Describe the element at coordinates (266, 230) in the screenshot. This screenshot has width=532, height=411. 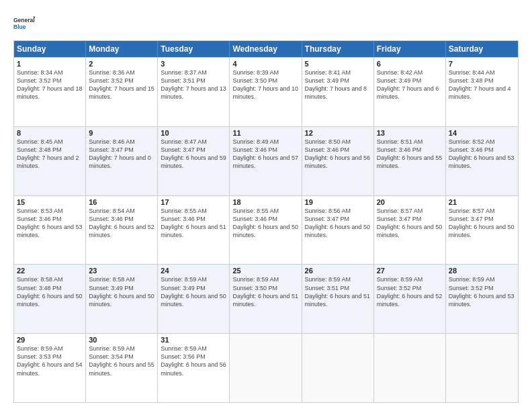
I see `cal-cell-day-18: 18 Sunrise: 8:55 AM Sunset: 3:46 PM Dayl…` at that location.